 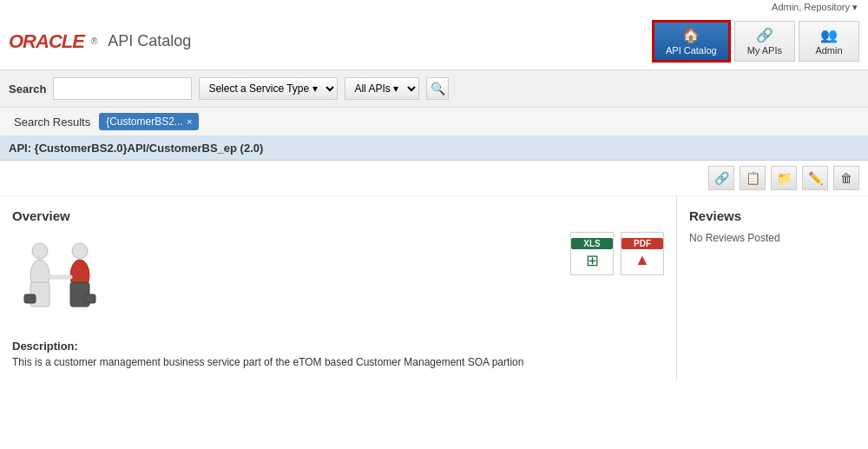 I want to click on api-path-text: API: {CustomerBS2.0}API/CustomerBS_ep (2…, so click(x=135, y=148).